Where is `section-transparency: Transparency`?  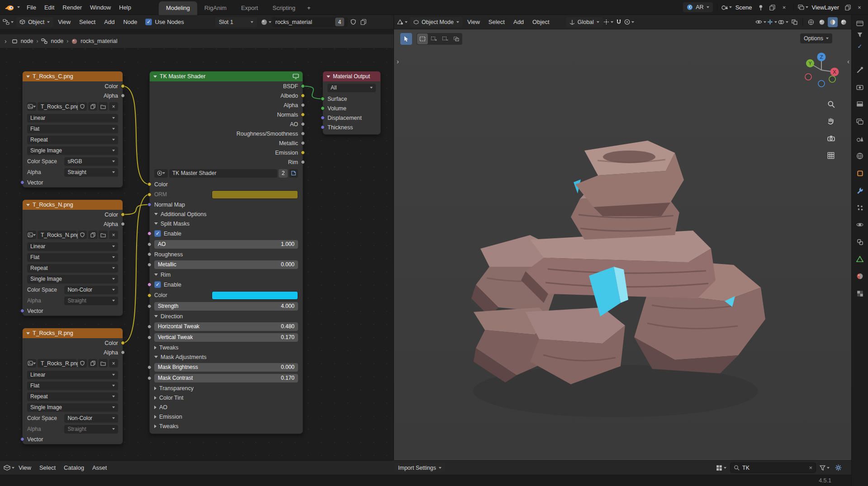
section-transparency: Transparency is located at coordinates (226, 388).